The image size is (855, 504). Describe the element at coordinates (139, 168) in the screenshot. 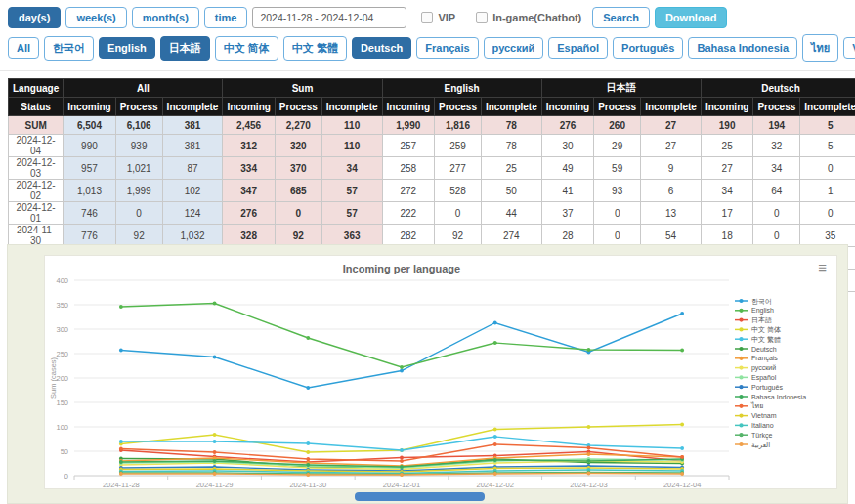

I see `table-cell: 1,021` at that location.